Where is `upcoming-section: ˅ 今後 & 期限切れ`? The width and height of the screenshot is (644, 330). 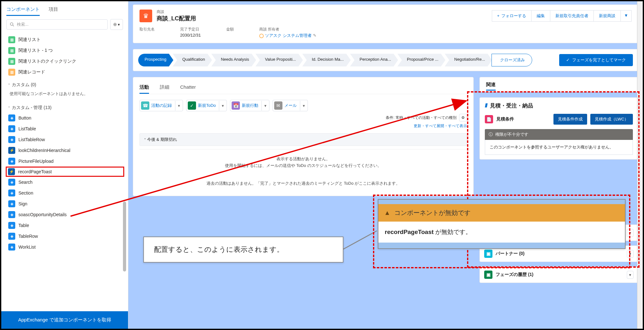
upcoming-section: ˅ 今後 & 期限切れ is located at coordinates (303, 140).